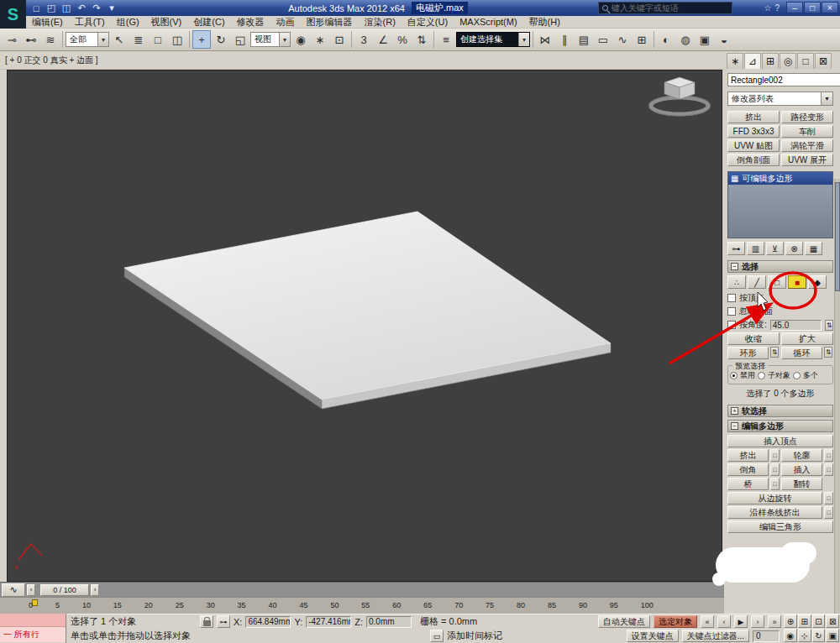  Describe the element at coordinates (250, 22) in the screenshot. I see `menu-item: 修改器` at that location.